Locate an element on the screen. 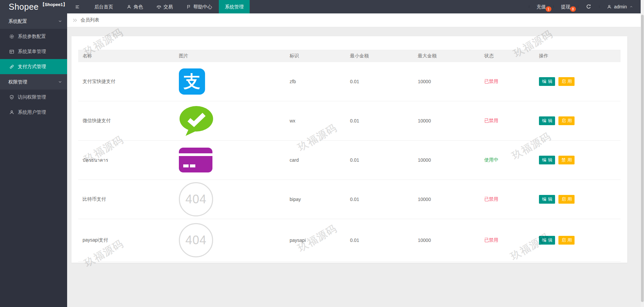 The height and width of the screenshot is (307, 644). double-chevron-icon is located at coordinates (75, 20).